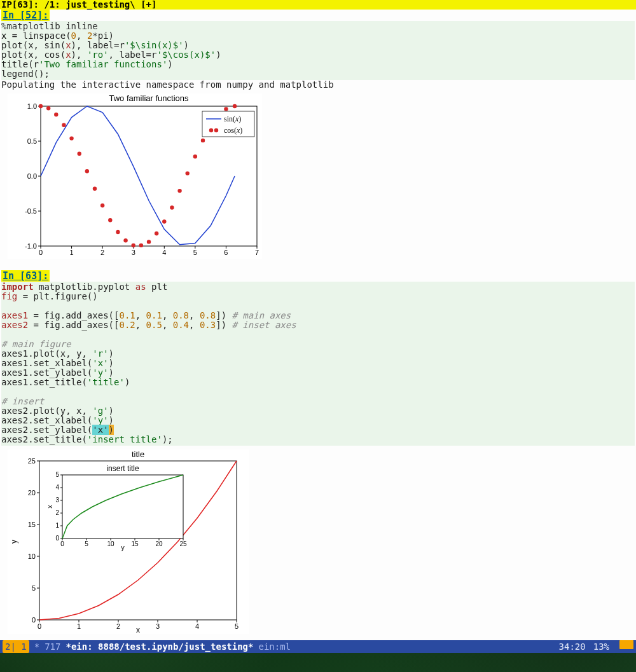 This screenshot has height=672, width=636. Describe the element at coordinates (226, 252) in the screenshot. I see `svg-text: 6` at that location.